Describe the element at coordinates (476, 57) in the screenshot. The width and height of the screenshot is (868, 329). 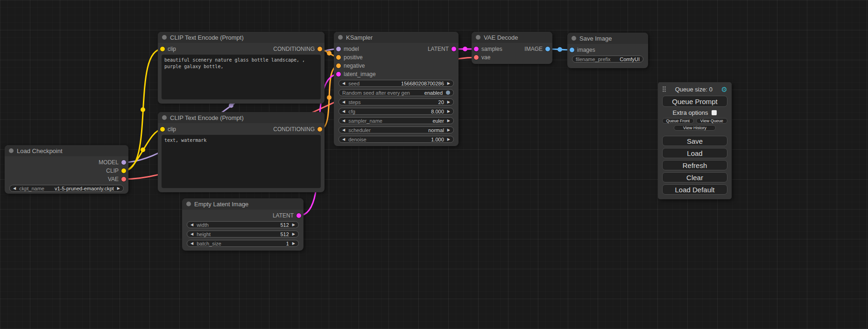
I see `vae-input-dot-icon` at that location.